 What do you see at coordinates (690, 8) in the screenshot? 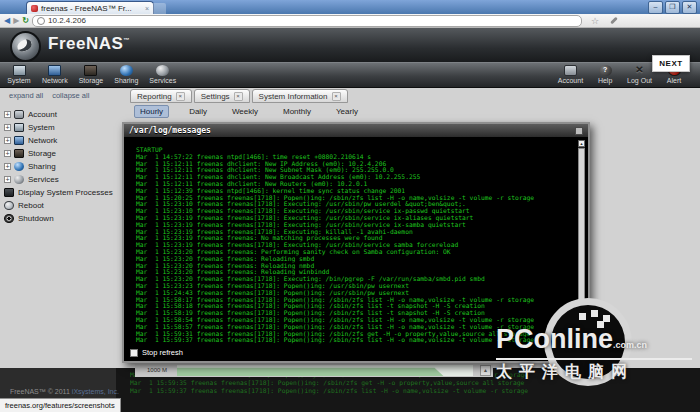
I see `close-button: ✕` at bounding box center [690, 8].